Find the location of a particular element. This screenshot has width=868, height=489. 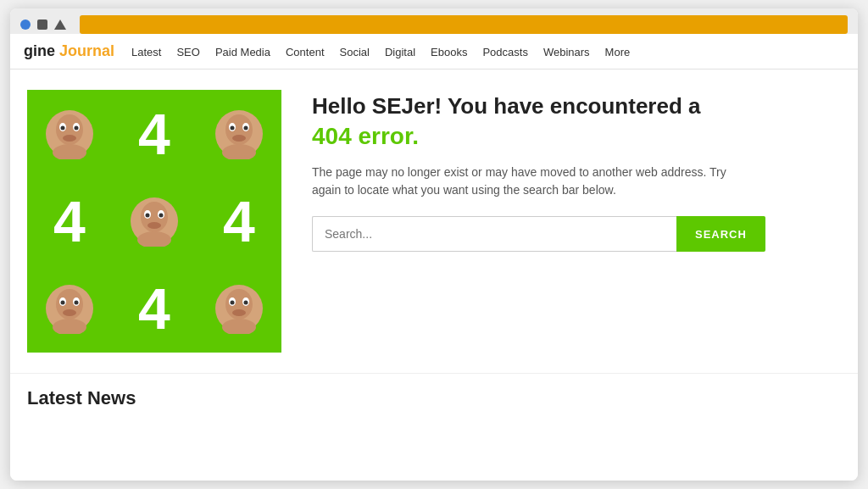

dot-triangle-icon is located at coordinates (60, 25).